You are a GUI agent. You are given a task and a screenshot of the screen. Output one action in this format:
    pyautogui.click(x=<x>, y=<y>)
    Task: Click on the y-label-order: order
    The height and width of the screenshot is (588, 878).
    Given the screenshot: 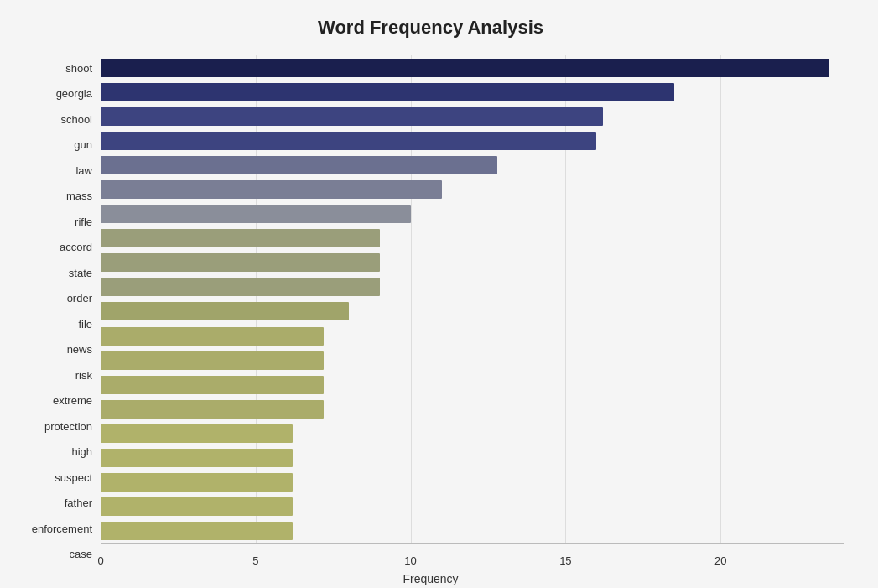 What is the action you would take?
    pyautogui.click(x=55, y=299)
    